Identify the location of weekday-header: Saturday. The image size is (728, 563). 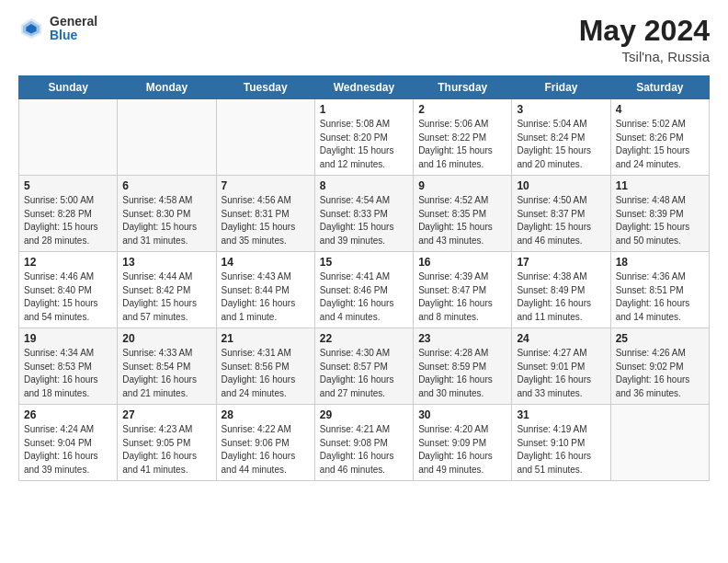
(660, 88).